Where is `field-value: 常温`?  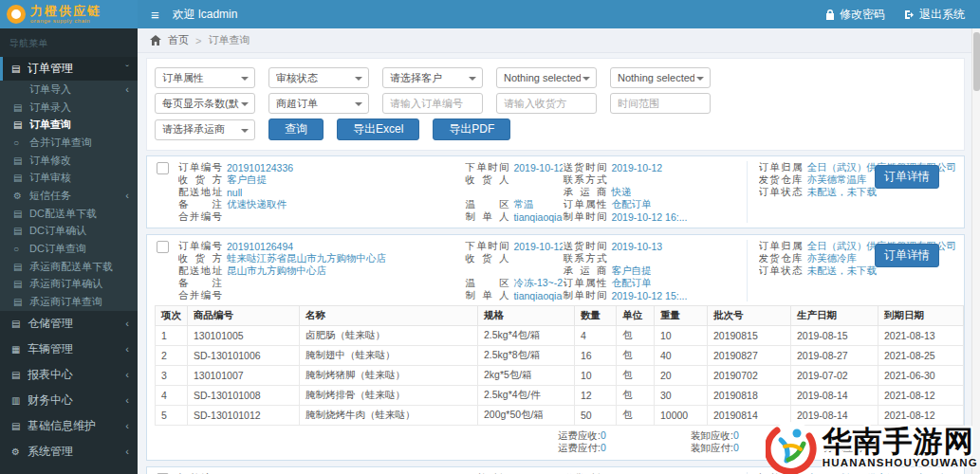
field-value: 常温 is located at coordinates (524, 205).